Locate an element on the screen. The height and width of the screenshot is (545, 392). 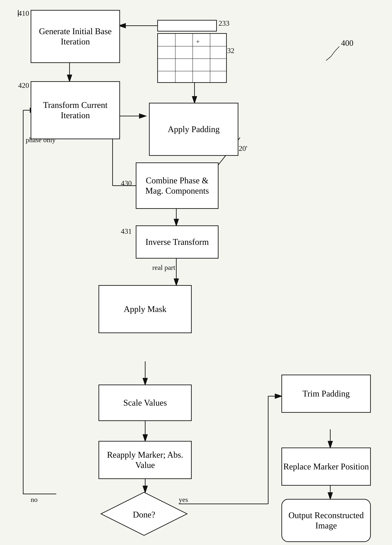
output-image-label: Output Reconstructed Image is located at coordinates (326, 520).